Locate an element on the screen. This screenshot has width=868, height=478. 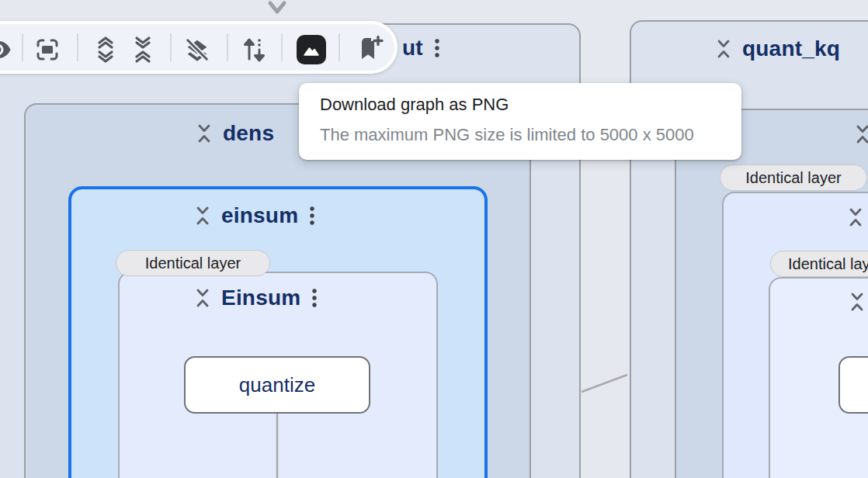
group-header-einsum: einsum is located at coordinates (255, 216).